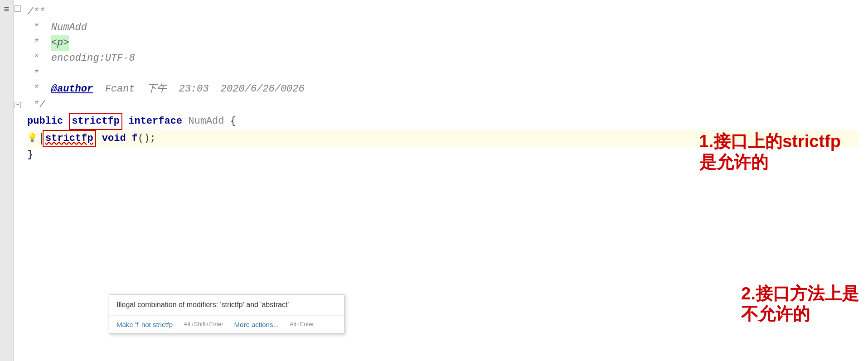 This screenshot has width=868, height=361. What do you see at coordinates (443, 43) in the screenshot?
I see `code-line-3: * <p>` at bounding box center [443, 43].